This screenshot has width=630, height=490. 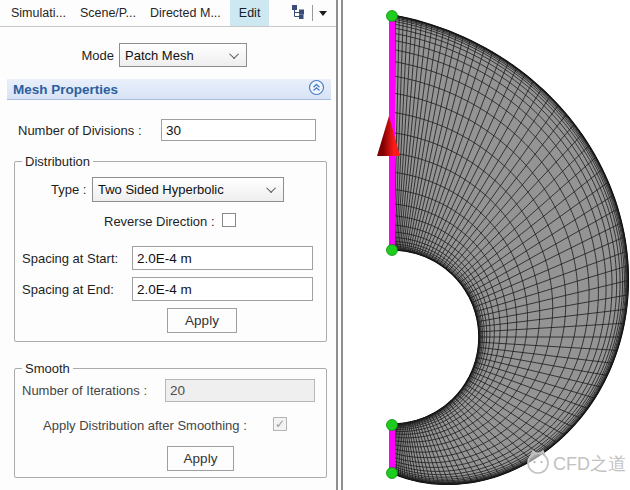 I want to click on distribution-apply-button: Apply, so click(x=202, y=320).